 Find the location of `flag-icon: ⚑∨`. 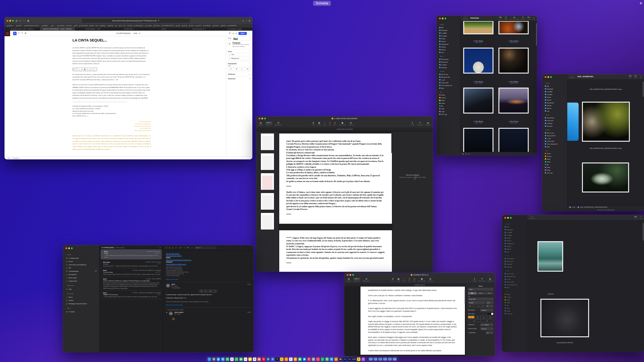

flag-icon: ⚑∨ is located at coordinates (188, 248).